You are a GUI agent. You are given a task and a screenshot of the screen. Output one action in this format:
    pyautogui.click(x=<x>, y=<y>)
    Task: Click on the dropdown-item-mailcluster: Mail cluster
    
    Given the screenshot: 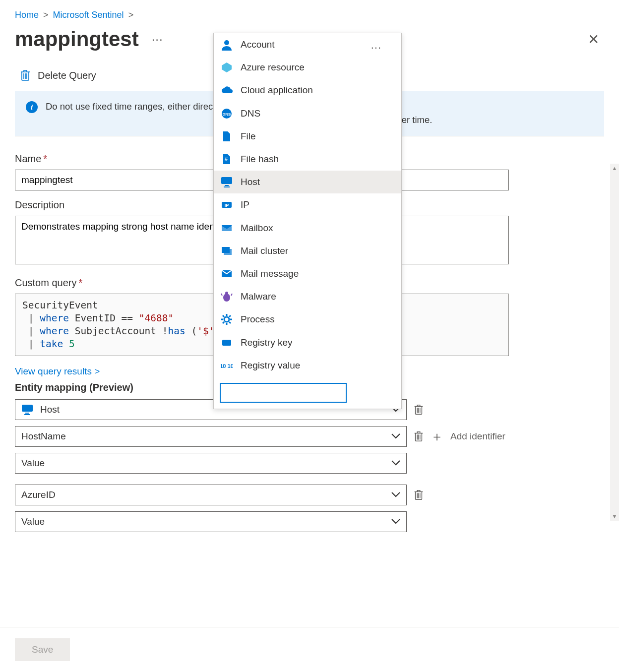 What is the action you would take?
    pyautogui.click(x=308, y=251)
    